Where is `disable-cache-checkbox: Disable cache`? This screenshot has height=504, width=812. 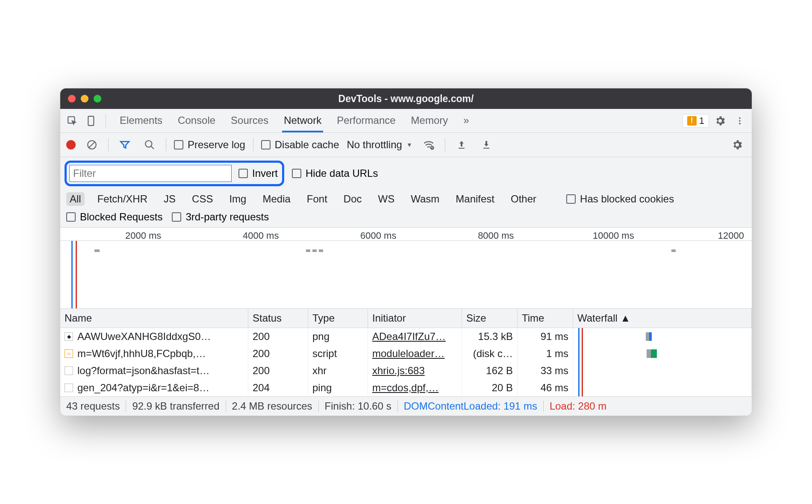 disable-cache-checkbox: Disable cache is located at coordinates (300, 145).